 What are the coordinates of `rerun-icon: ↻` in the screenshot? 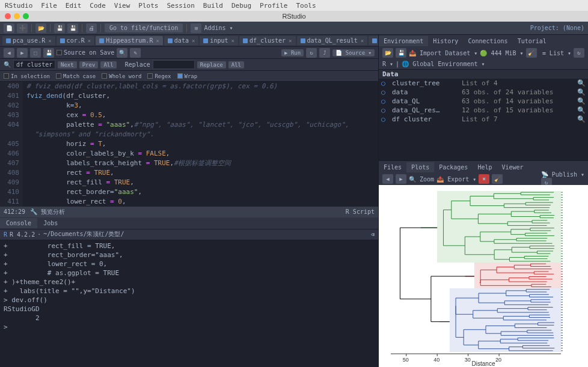 It's located at (311, 53).